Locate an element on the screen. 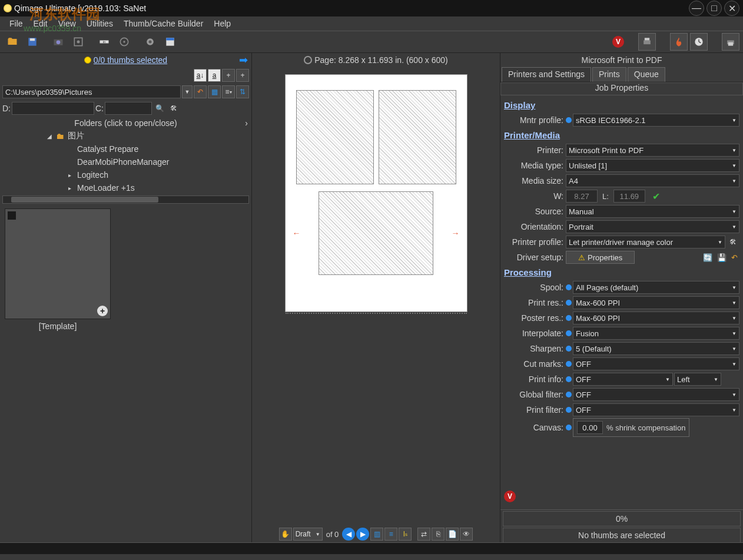  tree-item: Logitech is located at coordinates (93, 175).